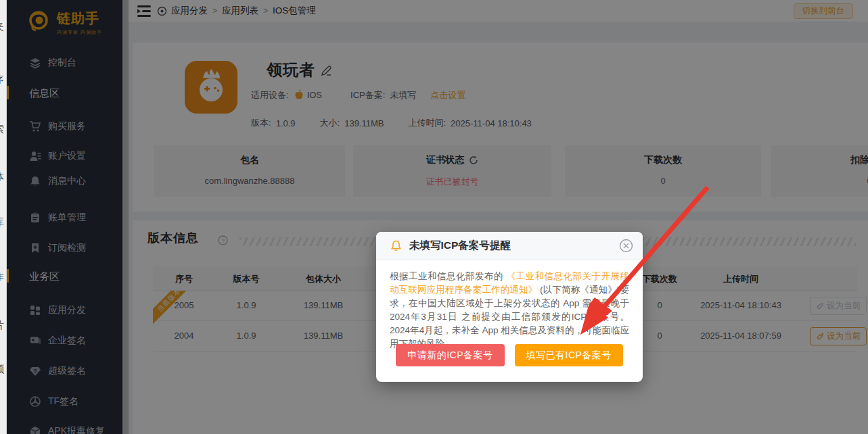 The image size is (868, 434). I want to click on strip-char: 片, so click(3, 326).